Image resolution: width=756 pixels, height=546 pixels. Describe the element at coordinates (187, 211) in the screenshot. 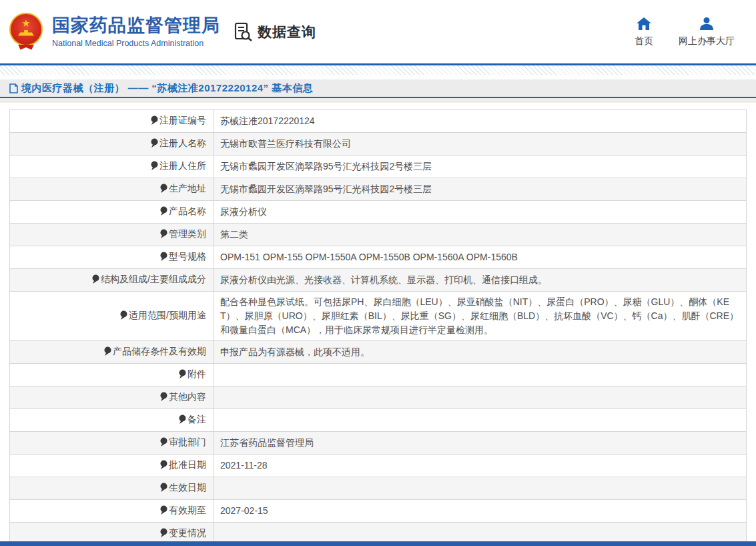

I see `row-label: 产品名称` at that location.